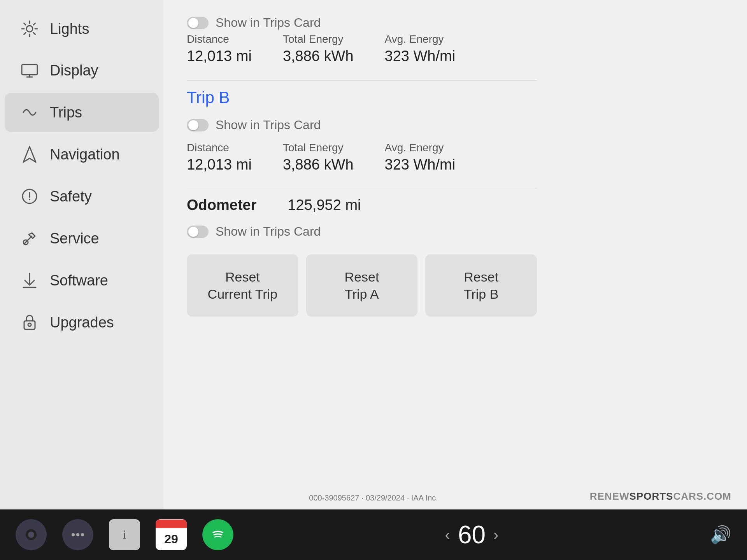 The width and height of the screenshot is (747, 560). Describe the element at coordinates (420, 148) in the screenshot. I see `trip-b-avg-energy-label: Avg. Energy` at that location.